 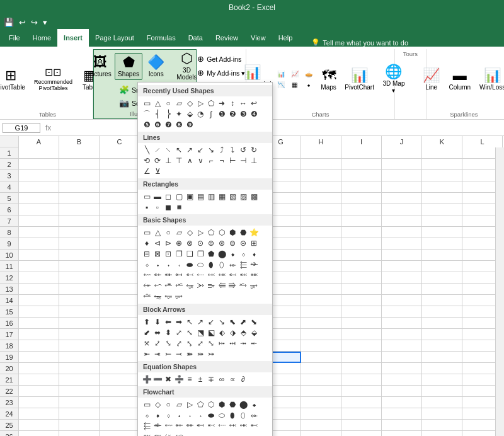 What do you see at coordinates (321, 232) in the screenshot?
I see `cell-H8` at bounding box center [321, 232].